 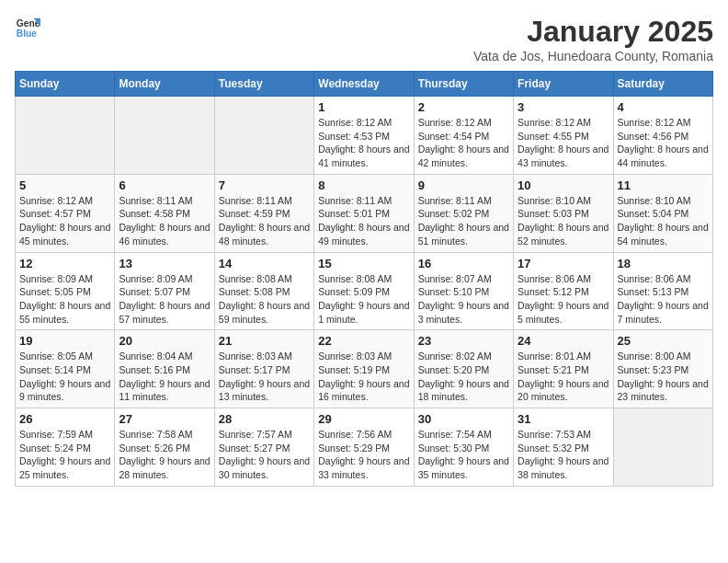 What do you see at coordinates (463, 263) in the screenshot?
I see `day-number-16: 16` at bounding box center [463, 263].